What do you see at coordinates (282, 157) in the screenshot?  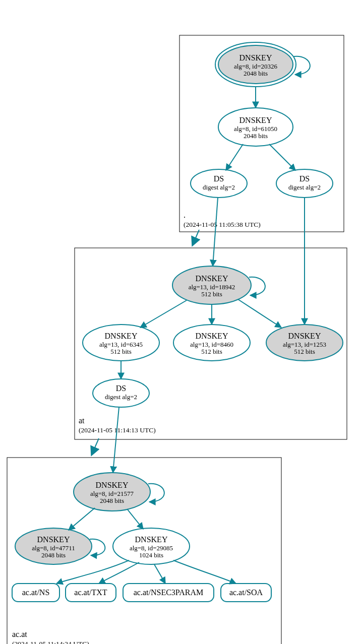 I see `edge-root-zsk-to-ds-right` at bounding box center [282, 157].